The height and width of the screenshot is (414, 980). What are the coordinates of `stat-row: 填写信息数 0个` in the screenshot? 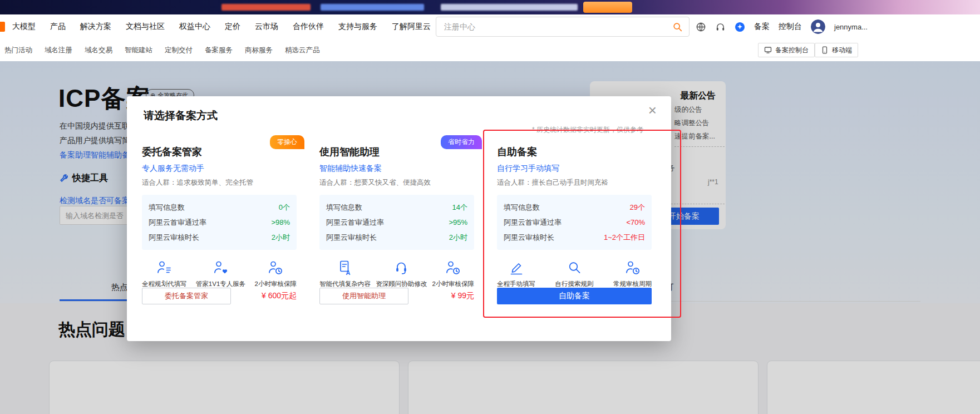 It's located at (219, 207).